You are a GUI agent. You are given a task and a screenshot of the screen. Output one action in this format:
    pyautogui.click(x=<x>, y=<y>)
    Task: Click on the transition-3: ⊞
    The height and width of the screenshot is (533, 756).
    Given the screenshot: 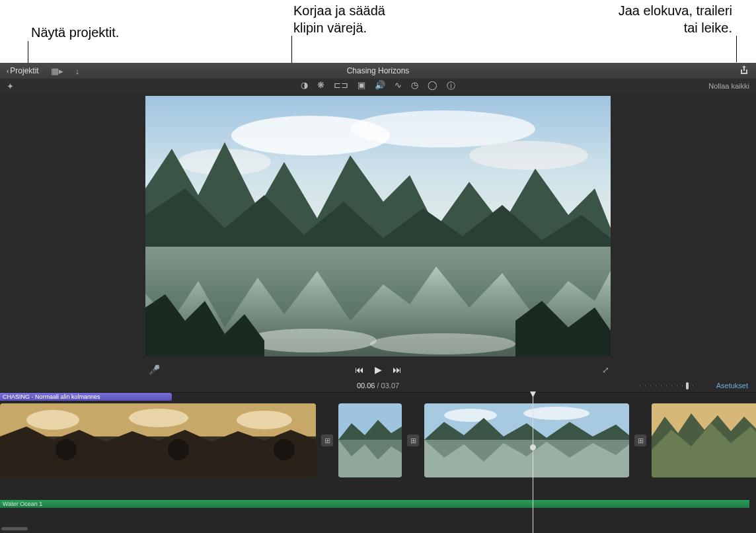 What is the action you would take?
    pyautogui.click(x=640, y=440)
    